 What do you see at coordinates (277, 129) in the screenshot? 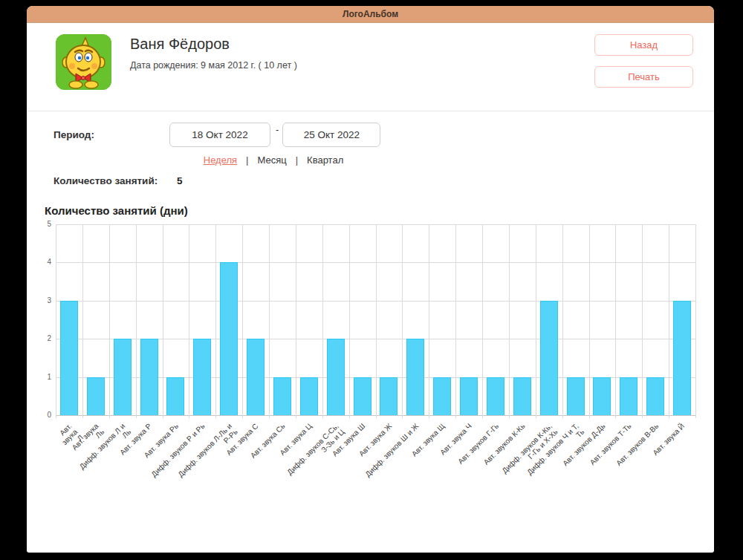
I see `date-range-dash: -` at bounding box center [277, 129].